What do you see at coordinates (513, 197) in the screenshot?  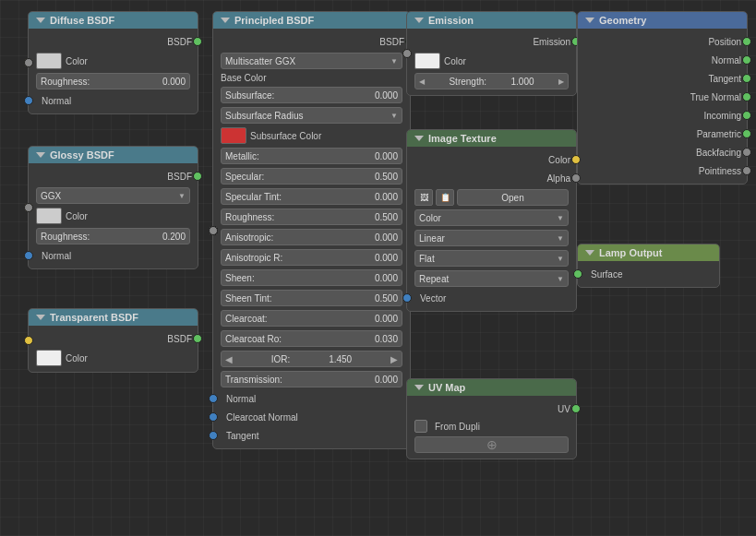 I see `image-texture-open-button: Open` at bounding box center [513, 197].